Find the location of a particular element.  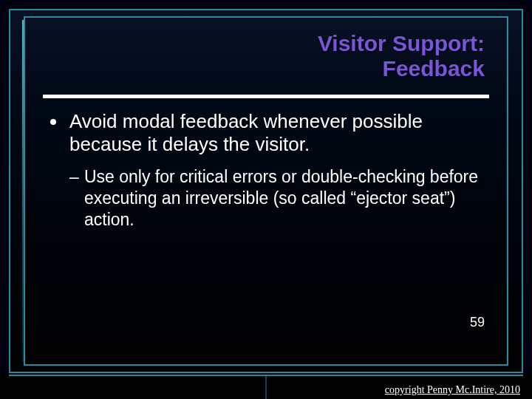

bullet-level-1: Avoid modal feedback whenever possible b… is located at coordinates (266, 133).